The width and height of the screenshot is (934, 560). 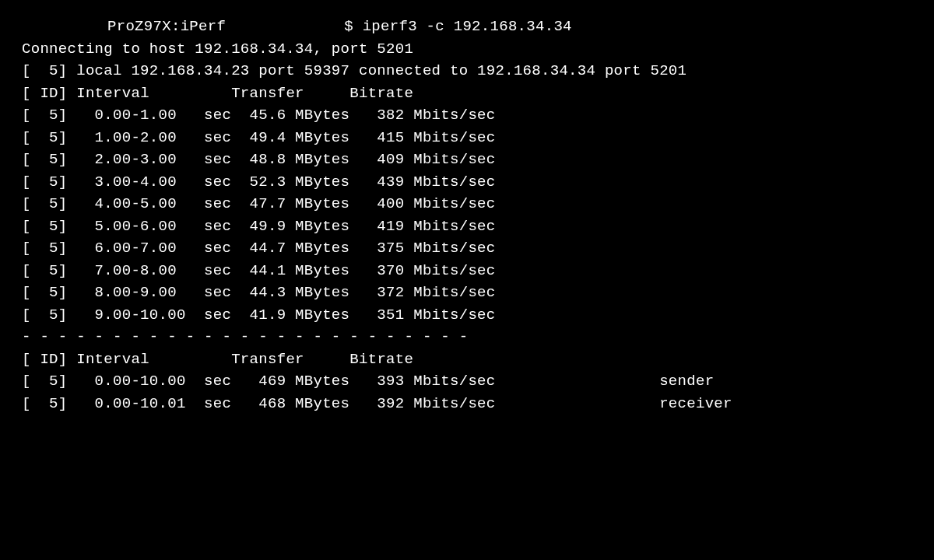 I want to click on header-id: [ ID], so click(x=45, y=93).